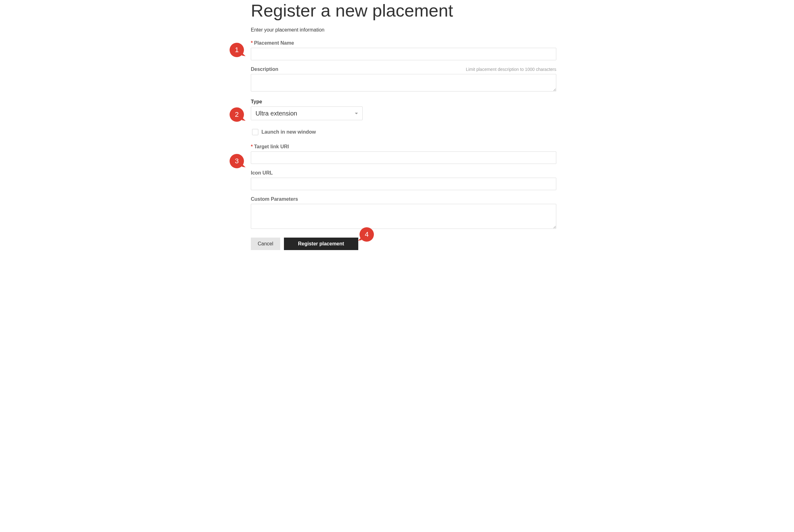 This screenshot has width=794, height=532. I want to click on field-type: Type Ultra extension, so click(404, 110).